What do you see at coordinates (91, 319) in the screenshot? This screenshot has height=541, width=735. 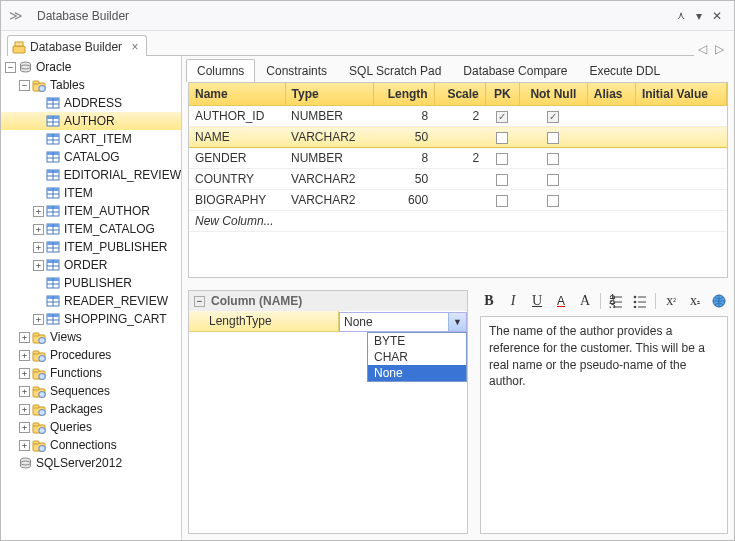 I see `table-shopping_cart: +SHOPPING_CART` at bounding box center [91, 319].